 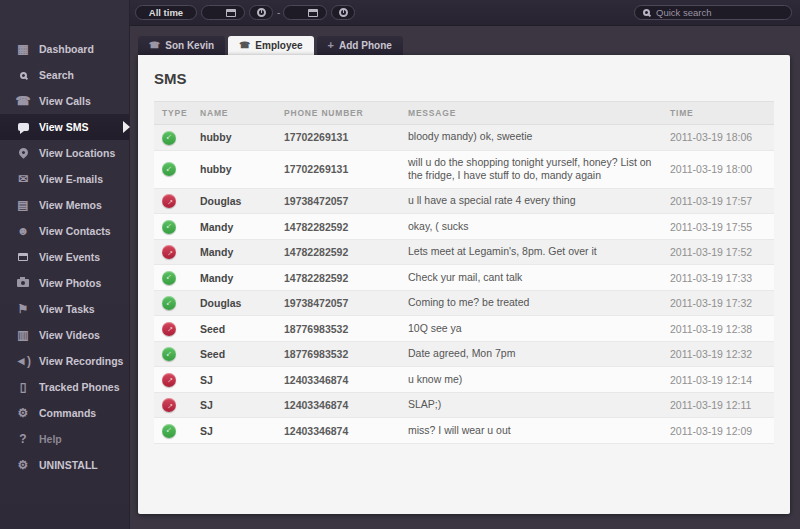 I want to click on sidebar-item-label: View Videos, so click(x=70, y=335).